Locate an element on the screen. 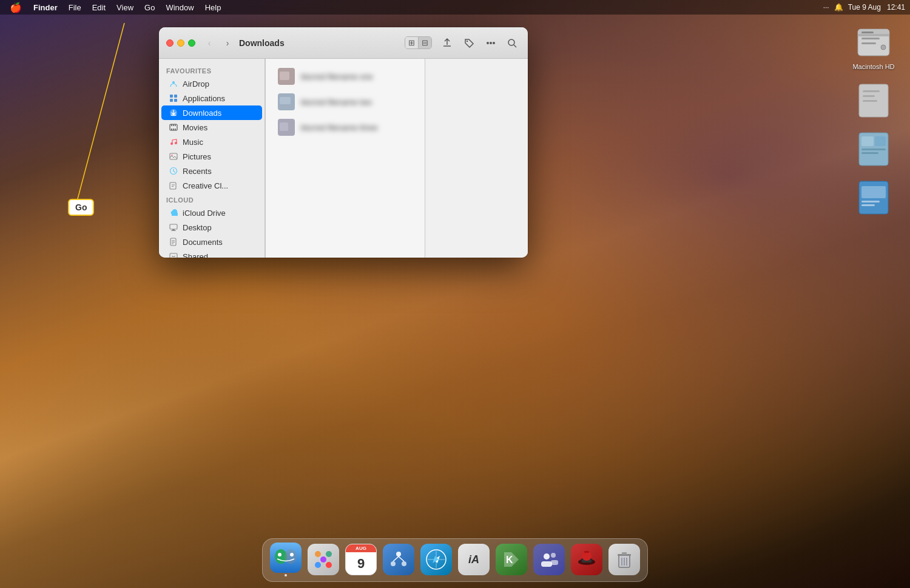 The image size is (910, 588). search-button is located at coordinates (512, 43).